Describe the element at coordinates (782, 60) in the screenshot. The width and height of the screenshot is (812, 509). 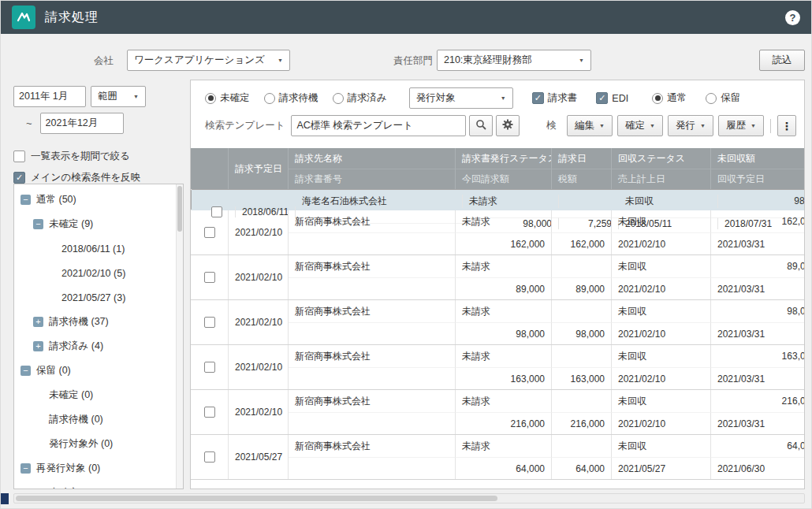
I see `load-button: 読込` at that location.